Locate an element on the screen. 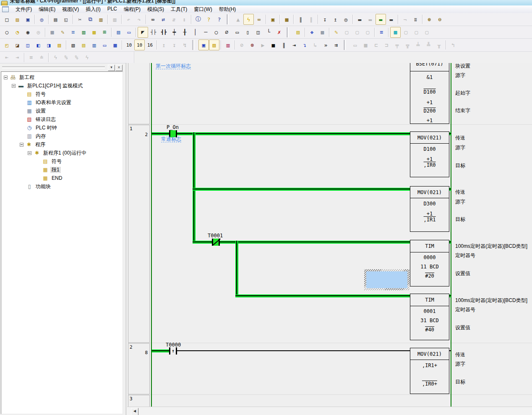  watch-list-button: ≡ is located at coordinates (382, 32).